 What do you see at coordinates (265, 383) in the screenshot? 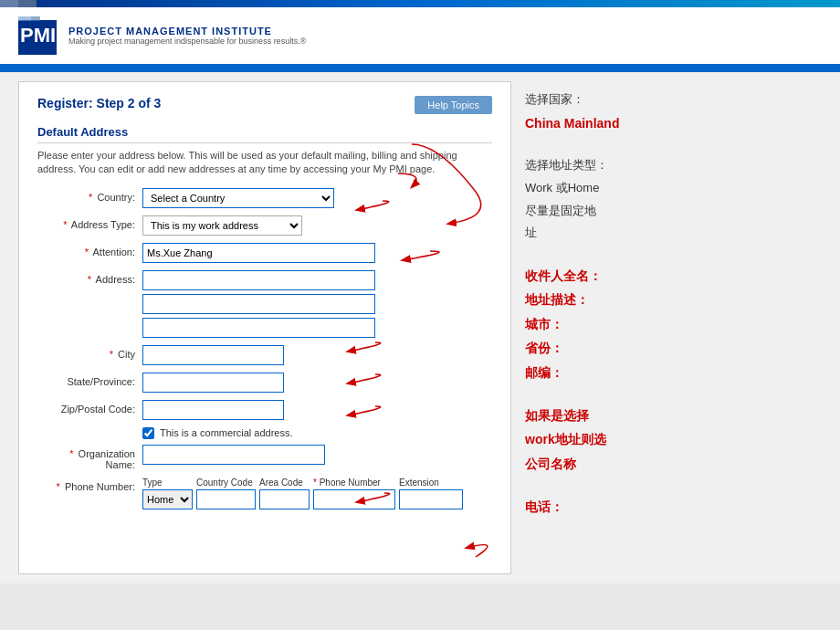
I see `state-row: State/Province:` at bounding box center [265, 383].